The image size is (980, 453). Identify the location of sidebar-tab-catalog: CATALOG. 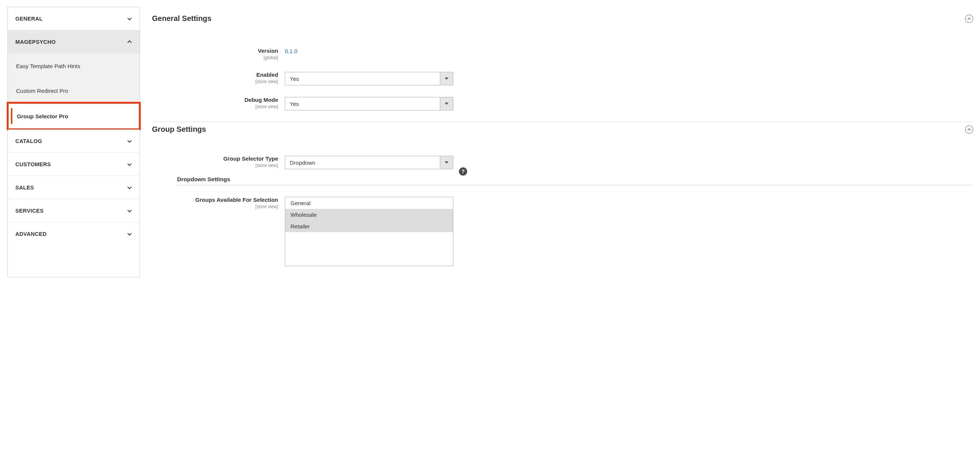
(74, 141).